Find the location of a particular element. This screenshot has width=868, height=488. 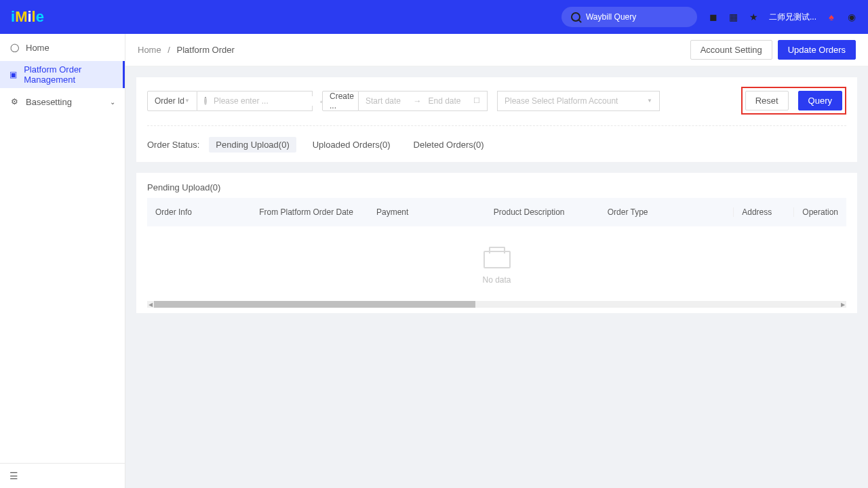

breadcrumb-home: Home is located at coordinates (149, 50).